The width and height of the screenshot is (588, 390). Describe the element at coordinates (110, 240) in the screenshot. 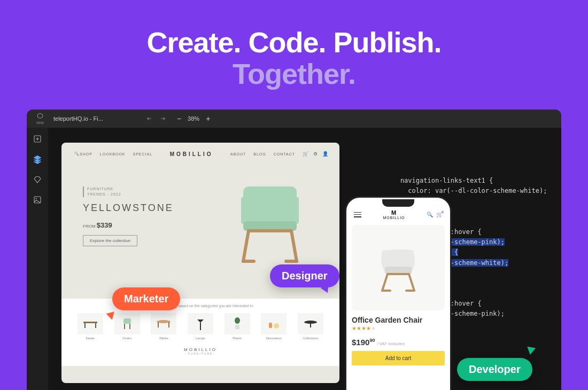

I see `explore-button: Explore the collection` at that location.